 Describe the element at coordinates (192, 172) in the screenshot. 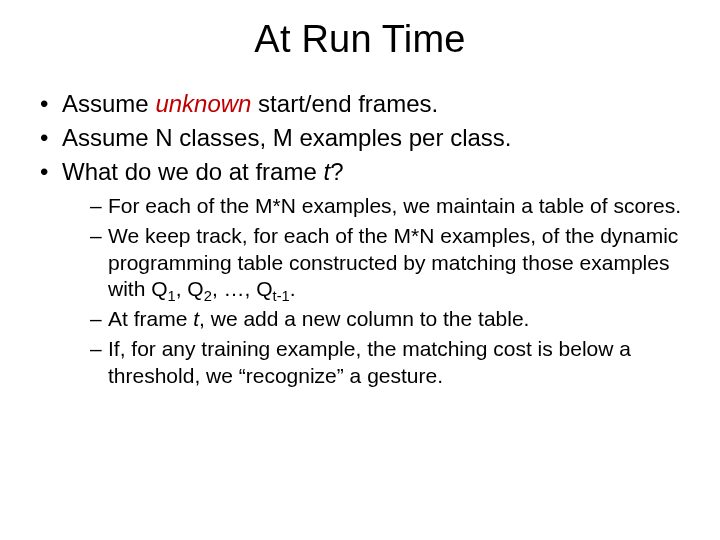

I see `bullet-3-pre: What do we do at frame` at that location.